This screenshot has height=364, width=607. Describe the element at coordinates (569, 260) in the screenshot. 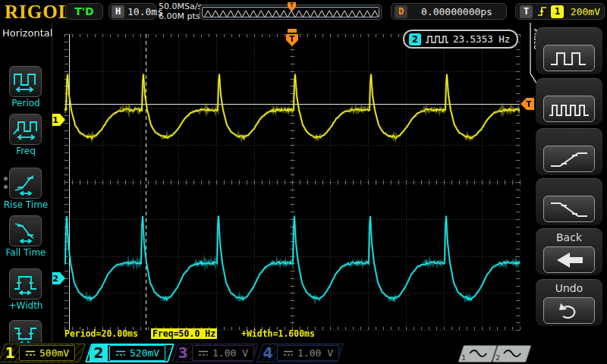

I see `back-arrow-icon` at that location.